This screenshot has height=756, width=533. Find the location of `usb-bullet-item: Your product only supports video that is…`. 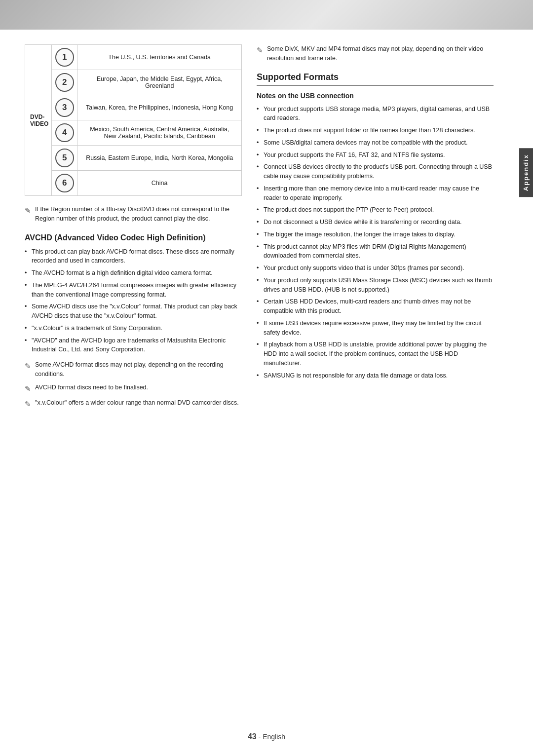

usb-bullet-item: Your product only supports video that is… is located at coordinates (375, 268).